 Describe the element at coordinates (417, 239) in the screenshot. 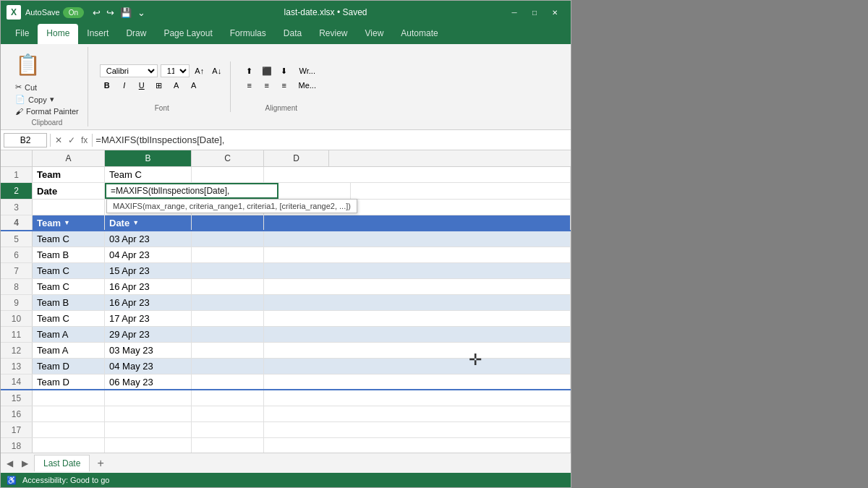

I see `cell-d5` at that location.